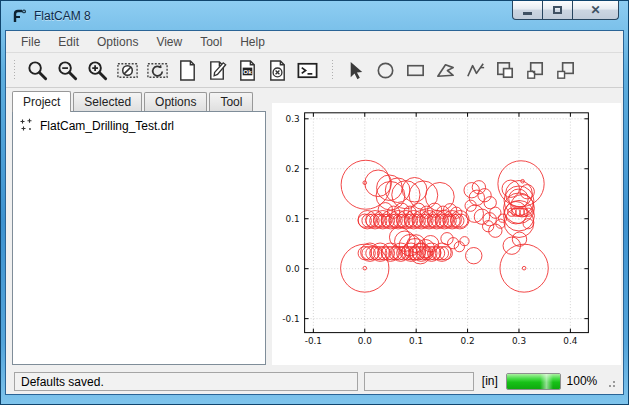 The image size is (629, 405). I want to click on menu-view: View, so click(169, 42).